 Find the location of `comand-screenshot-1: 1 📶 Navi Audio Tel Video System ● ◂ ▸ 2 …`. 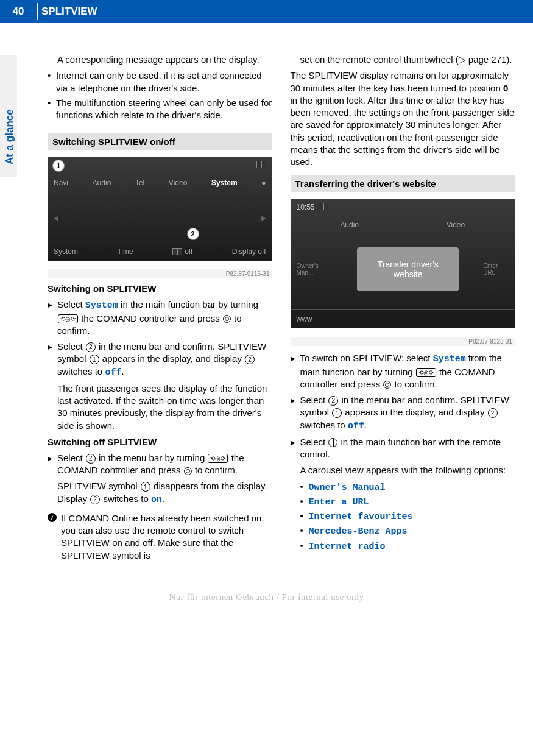

comand-screenshot-1: 1 📶 Navi Audio Tel Video System ● ◂ ▸ 2 … is located at coordinates (160, 209).